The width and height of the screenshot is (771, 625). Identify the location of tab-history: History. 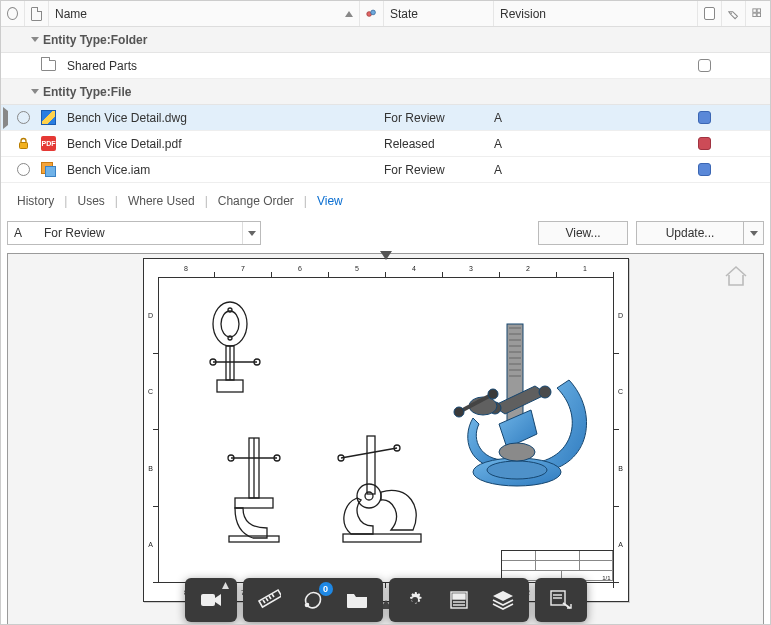
(36, 201).